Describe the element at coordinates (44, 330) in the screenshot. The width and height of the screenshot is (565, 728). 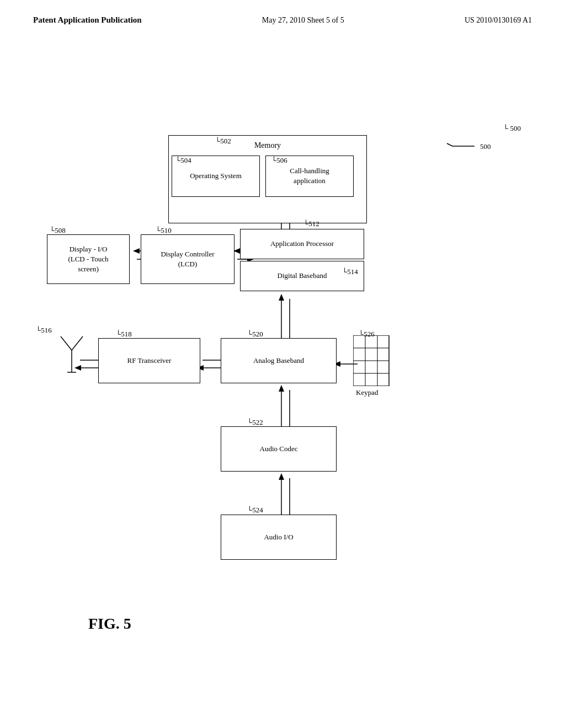
I see `svg-text: └516` at that location.